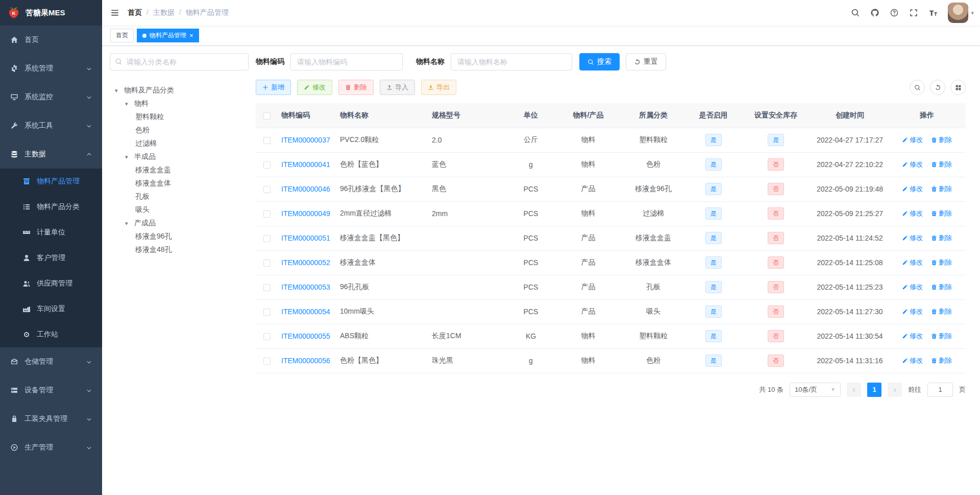 The image size is (980, 495). Describe the element at coordinates (940, 390) in the screenshot. I see `goto-page-input` at that location.